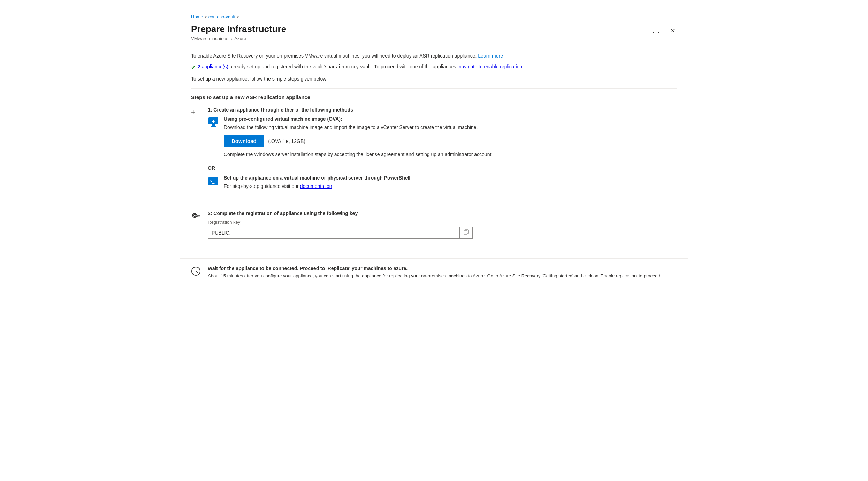 The height and width of the screenshot is (481, 868). What do you see at coordinates (442, 152) in the screenshot?
I see `step-1-content: 1: Create an appliance through either of…` at bounding box center [442, 152].